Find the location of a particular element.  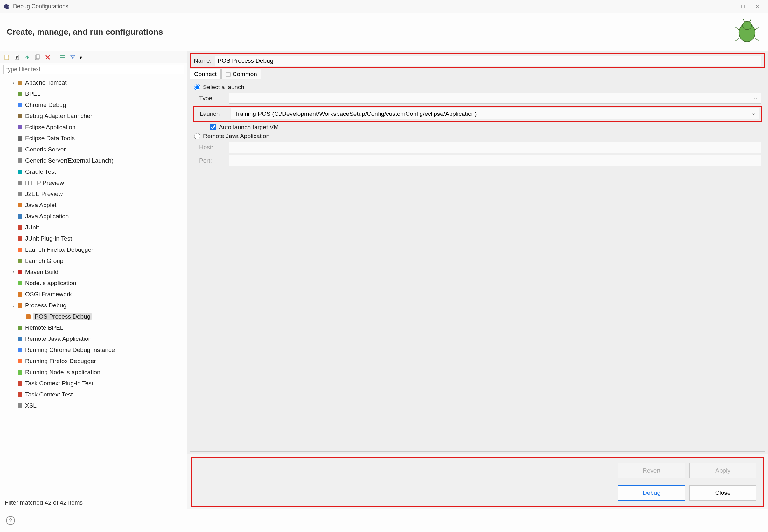

launch-select: Training POS (C:/Development/WorkspaceSe… is located at coordinates (495, 114).